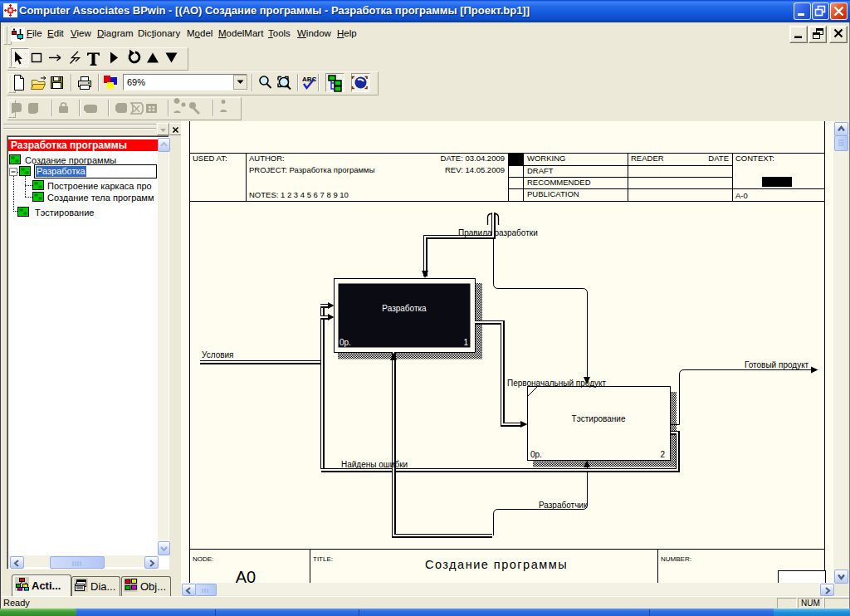 Image resolution: width=850 pixels, height=616 pixels. I want to click on svg-text: AUTHOR:, so click(267, 158).